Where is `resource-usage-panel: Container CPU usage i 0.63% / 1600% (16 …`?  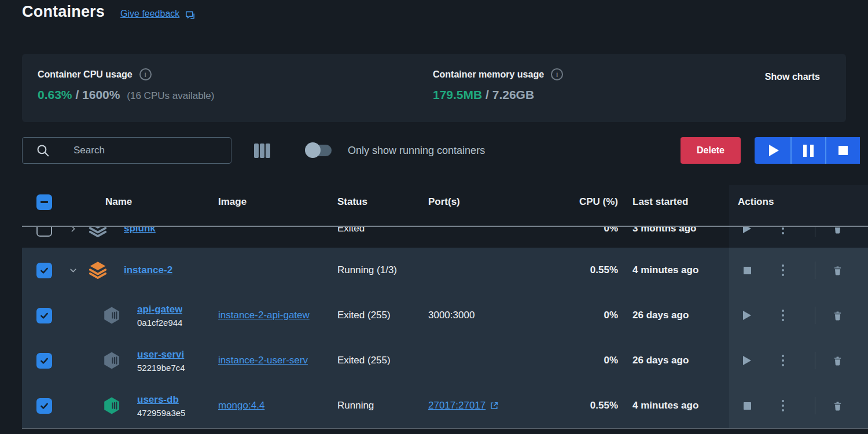
resource-usage-panel: Container CPU usage i 0.63% / 1600% (16 … is located at coordinates (434, 88).